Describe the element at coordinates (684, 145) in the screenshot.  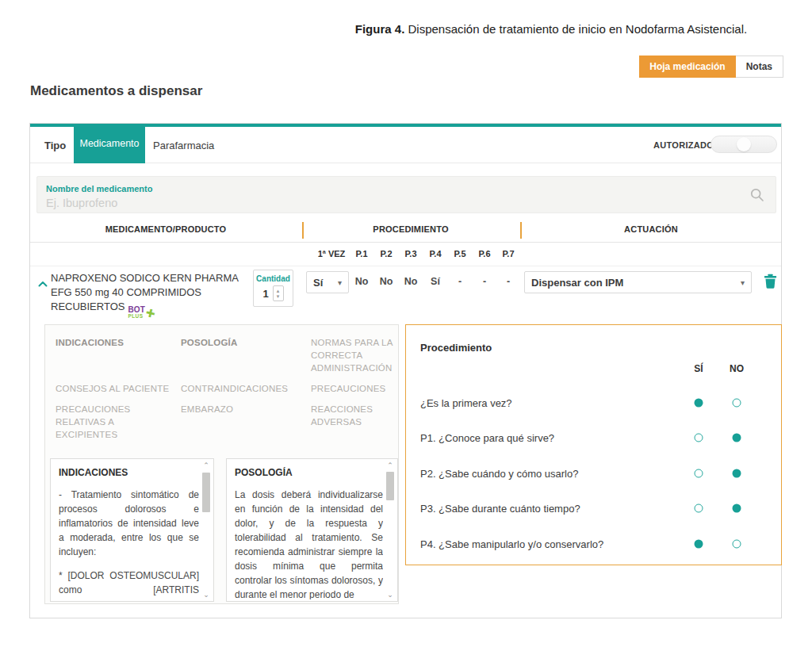
I see `autorizado-label: AUTORIZADO` at that location.